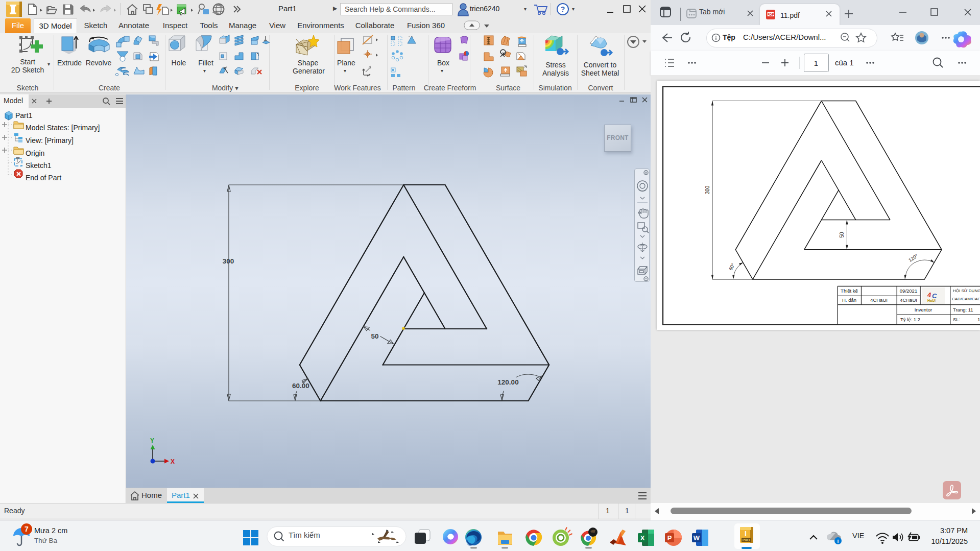 The width and height of the screenshot is (980, 551). I want to click on svg-text: H. dẫn, so click(849, 300).